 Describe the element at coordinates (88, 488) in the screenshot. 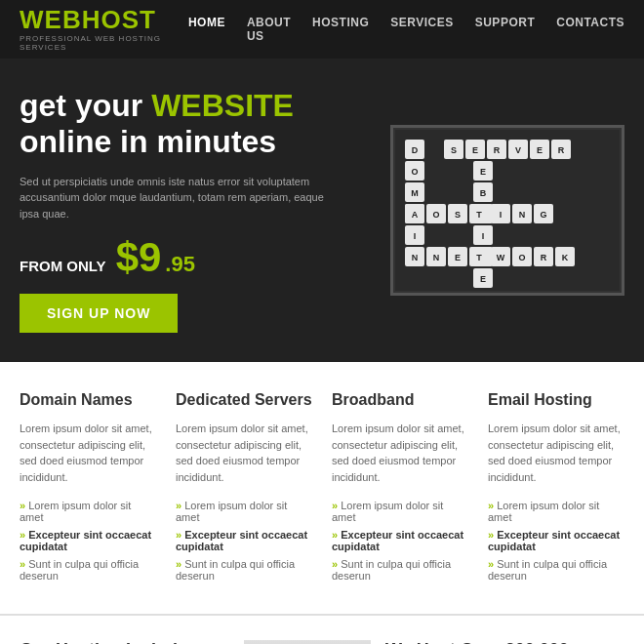

I see `feature-col-0: Domain NamesLorem ipsum dolor sit amet, …` at that location.